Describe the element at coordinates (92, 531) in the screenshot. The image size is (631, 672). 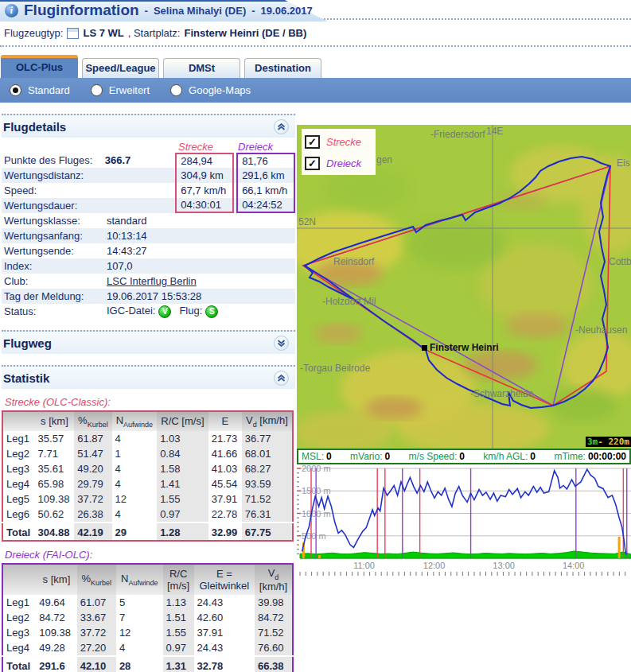
I see `cell-value: 42.19` at that location.